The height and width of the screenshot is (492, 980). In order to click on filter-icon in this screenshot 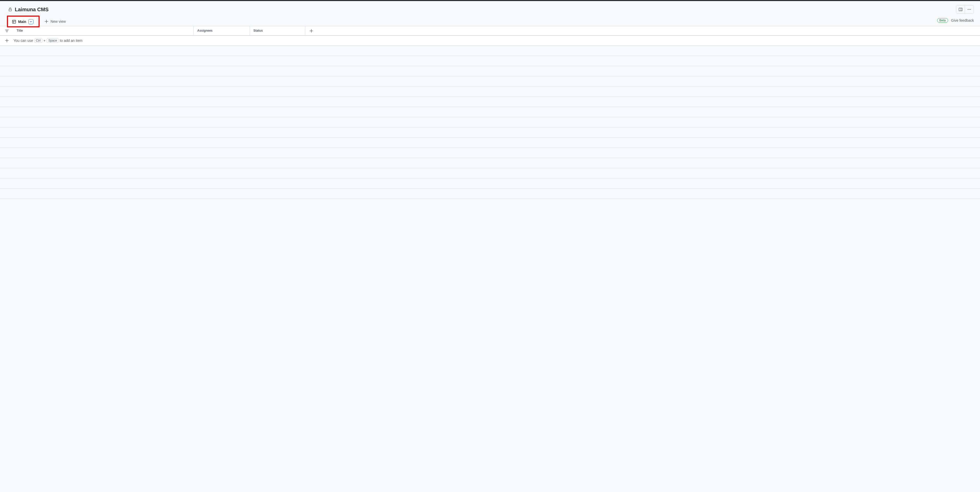, I will do `click(7, 31)`.